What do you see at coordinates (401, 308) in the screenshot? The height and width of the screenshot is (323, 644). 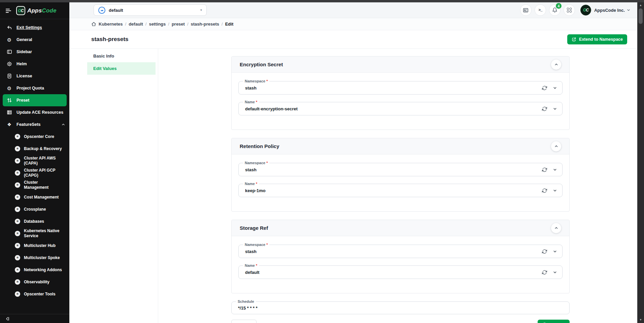 I see `schedule-field: Schedule */15 * * * *` at bounding box center [401, 308].